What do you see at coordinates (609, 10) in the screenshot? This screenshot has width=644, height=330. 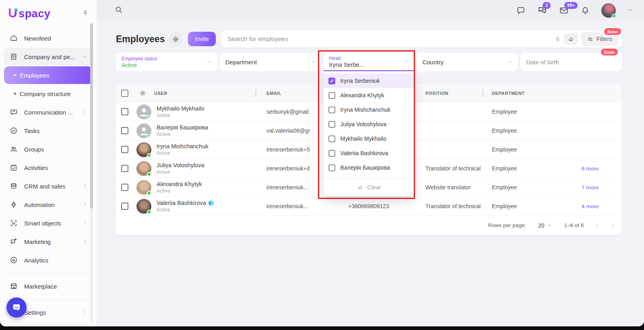 I see `user-avatar` at bounding box center [609, 10].